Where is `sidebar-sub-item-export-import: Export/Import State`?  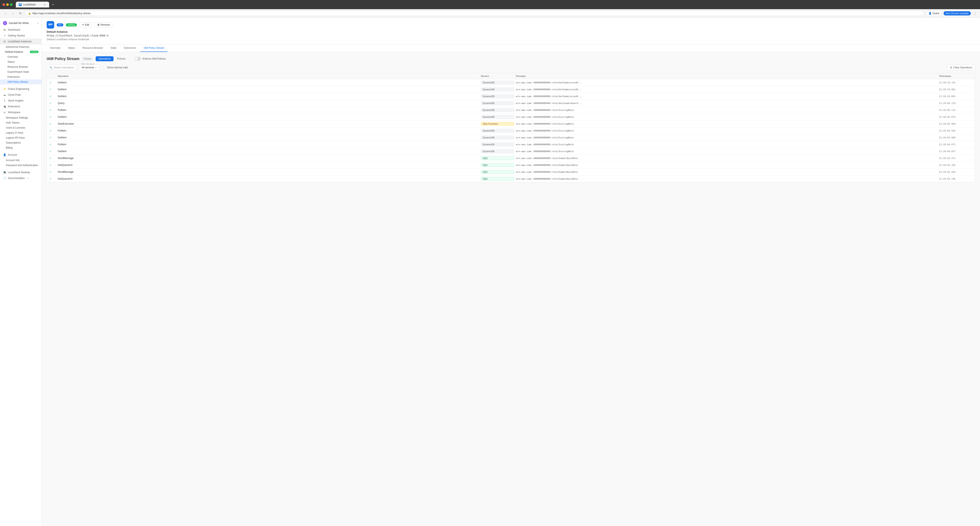
sidebar-sub-item-export-import: Export/Import State is located at coordinates (21, 72).